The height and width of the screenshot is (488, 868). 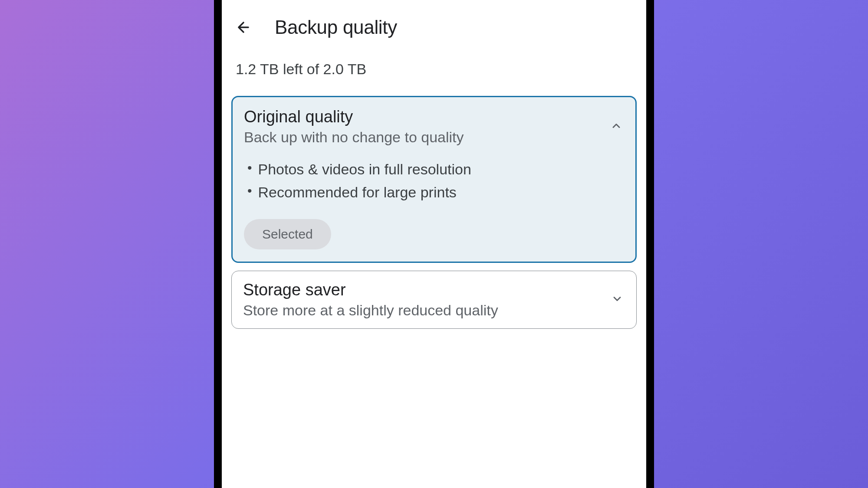 What do you see at coordinates (426, 127) in the screenshot?
I see `option-text-block: Original quality Back up with no change …` at bounding box center [426, 127].